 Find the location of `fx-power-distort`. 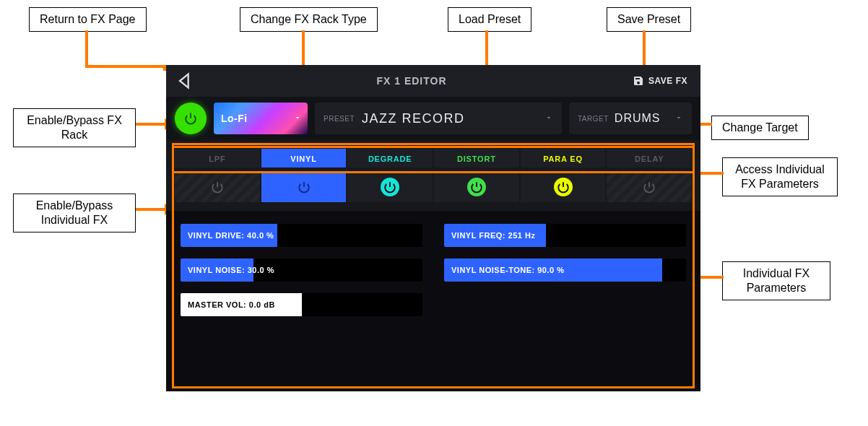

fx-power-distort is located at coordinates (477, 187).